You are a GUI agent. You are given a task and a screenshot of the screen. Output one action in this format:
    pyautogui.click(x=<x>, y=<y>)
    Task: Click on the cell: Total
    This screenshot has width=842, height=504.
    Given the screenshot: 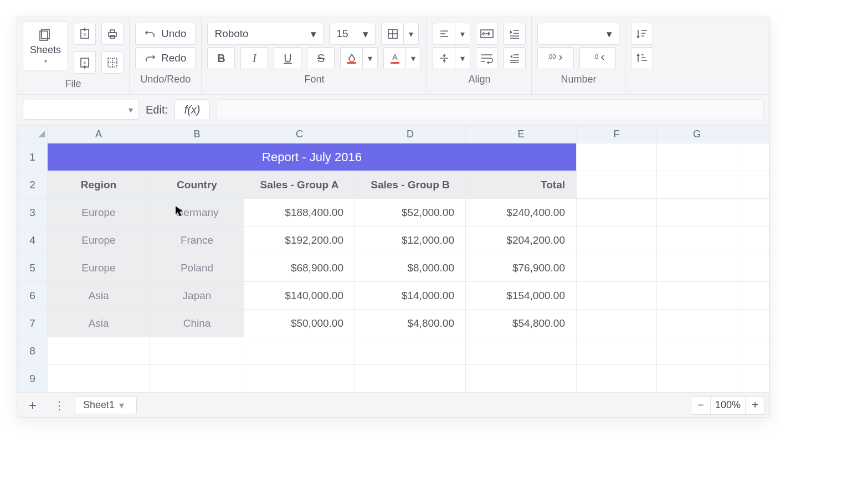 What is the action you would take?
    pyautogui.click(x=521, y=185)
    